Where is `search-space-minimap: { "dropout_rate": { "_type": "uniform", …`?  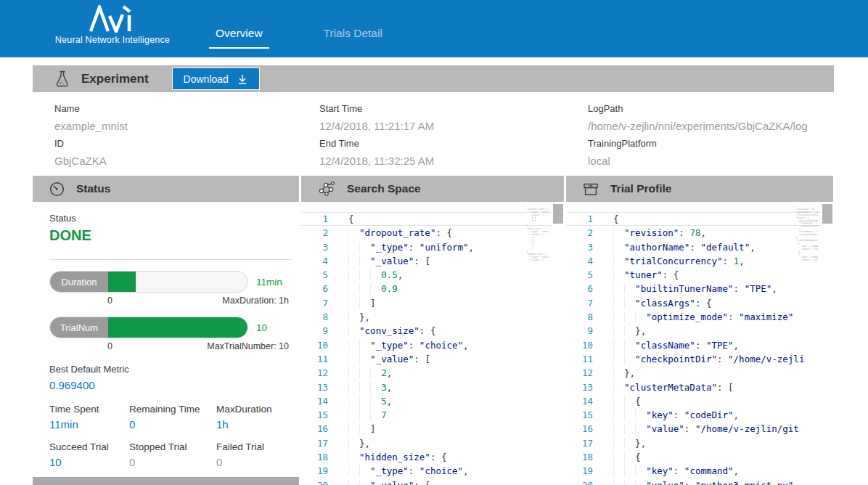
search-space-minimap: { "dropout_rate": { "_type": "uniform", … is located at coordinates (536, 234).